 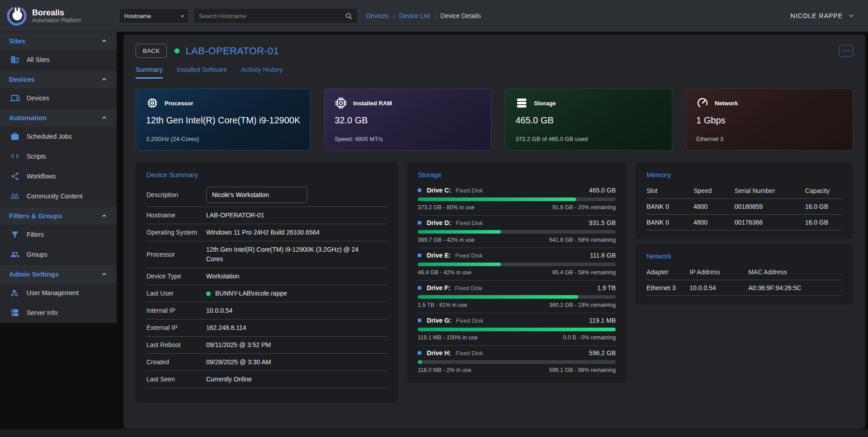 What do you see at coordinates (17, 41) in the screenshot?
I see `section-label: Sites` at bounding box center [17, 41].